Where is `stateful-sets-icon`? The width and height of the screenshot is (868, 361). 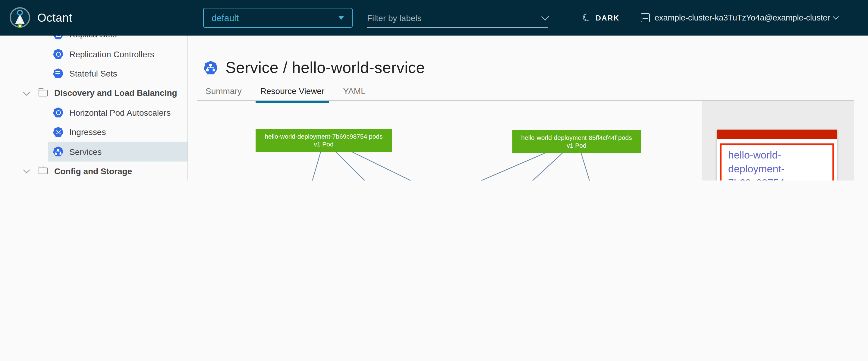 stateful-sets-icon is located at coordinates (58, 73).